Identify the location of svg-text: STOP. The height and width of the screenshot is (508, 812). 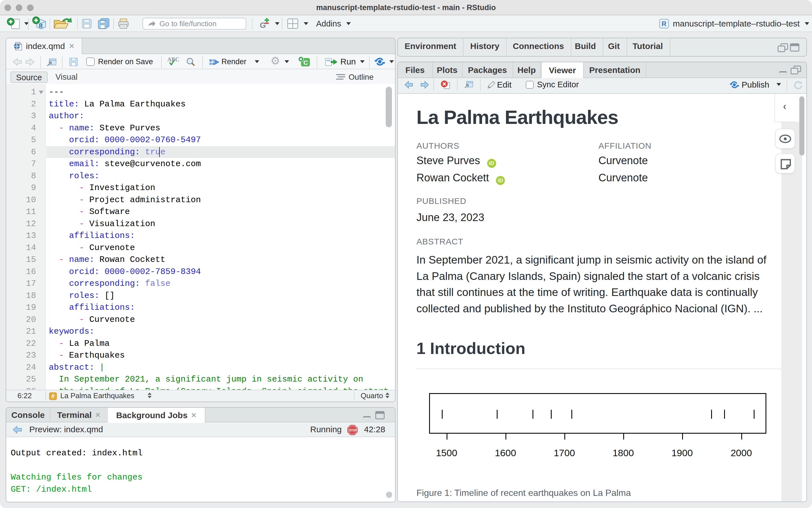
(353, 430).